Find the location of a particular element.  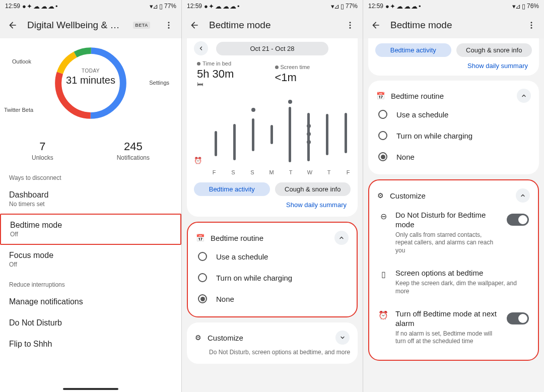

stat-unlocks: 7Unlocks is located at coordinates (42, 151).